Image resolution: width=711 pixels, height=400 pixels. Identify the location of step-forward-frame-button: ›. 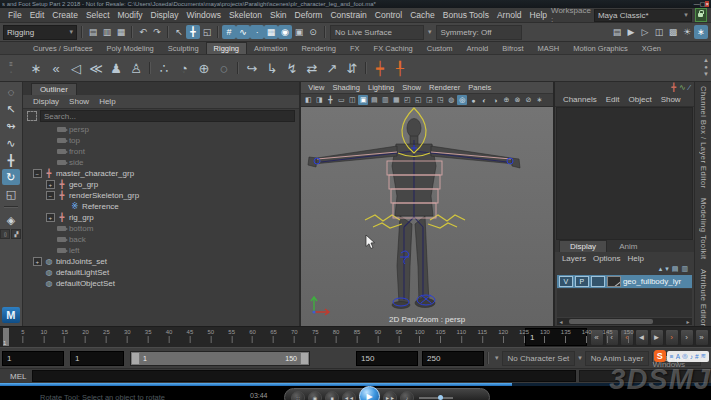
(687, 338).